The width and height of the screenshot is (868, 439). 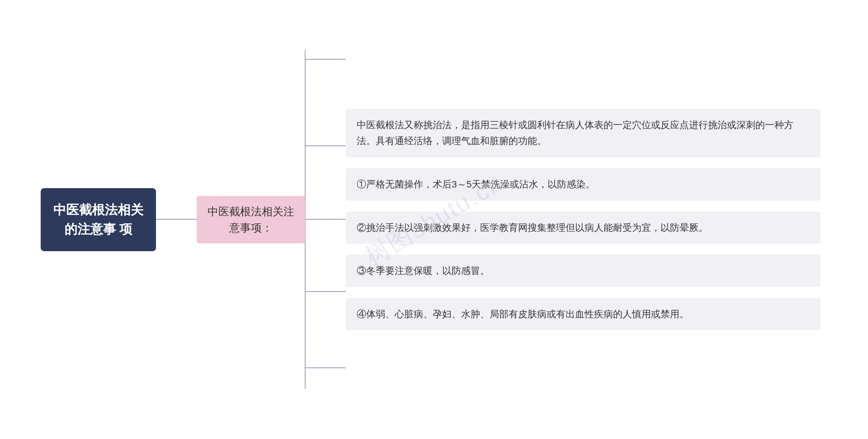 What do you see at coordinates (98, 220) in the screenshot?
I see `root-node: 中医截根法相关的注意事 项` at bounding box center [98, 220].